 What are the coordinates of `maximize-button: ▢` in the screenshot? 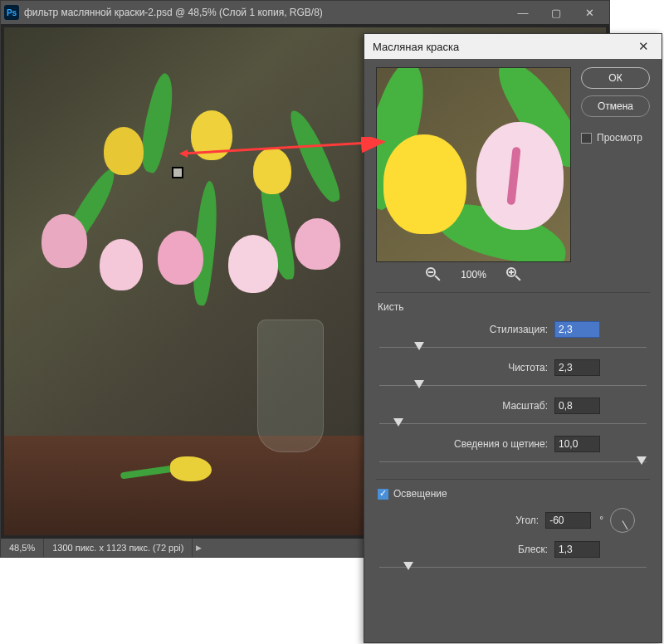 It's located at (556, 12).